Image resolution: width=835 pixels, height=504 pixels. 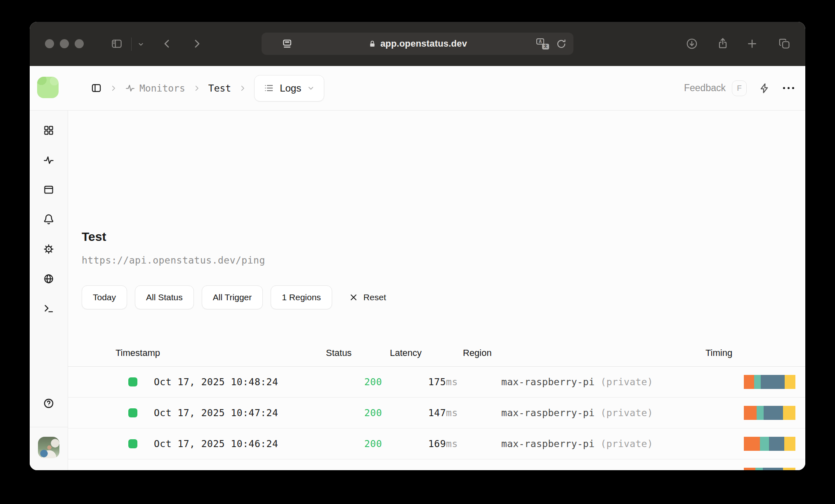 What do you see at coordinates (49, 290) in the screenshot?
I see `app-sidebar` at bounding box center [49, 290].